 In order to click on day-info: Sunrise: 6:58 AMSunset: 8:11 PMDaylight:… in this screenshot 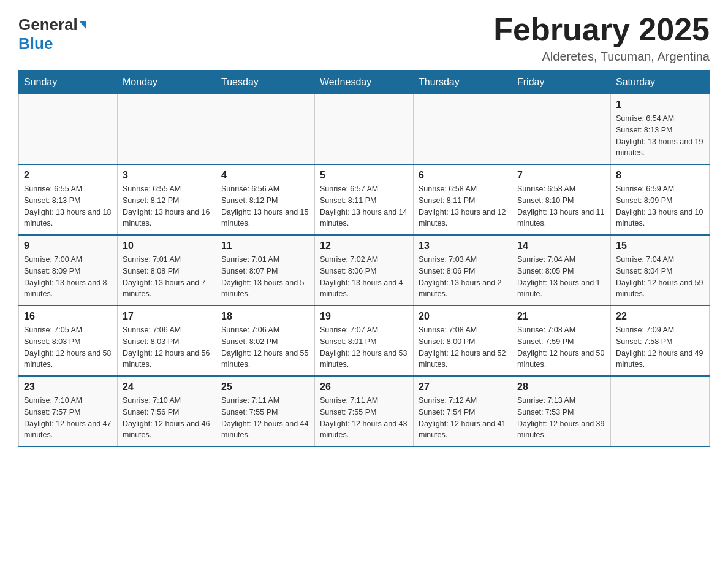, I will do `click(463, 206)`.